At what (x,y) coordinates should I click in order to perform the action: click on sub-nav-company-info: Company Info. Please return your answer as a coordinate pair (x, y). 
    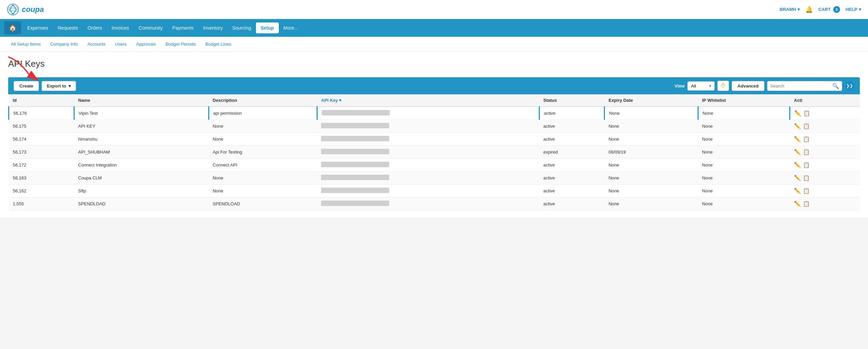
    Looking at the image, I should click on (64, 44).